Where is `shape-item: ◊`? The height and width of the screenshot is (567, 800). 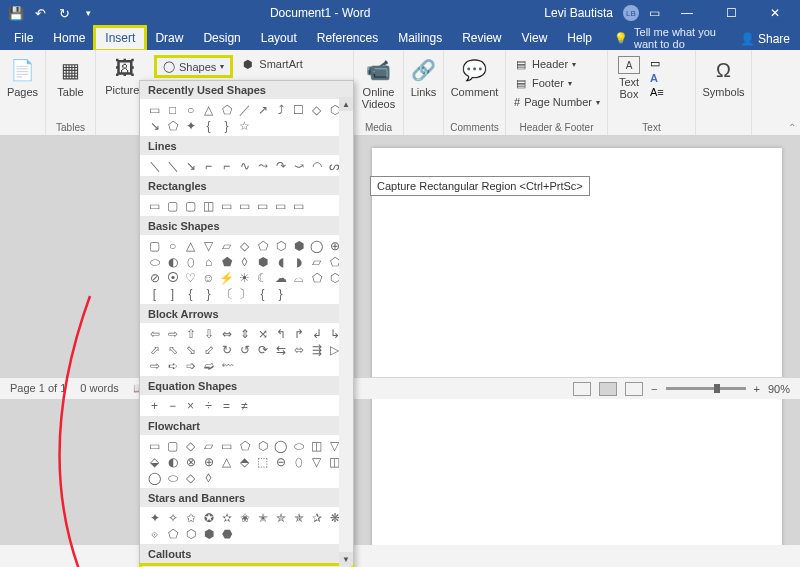
shape-item: ◊ is located at coordinates (244, 262).